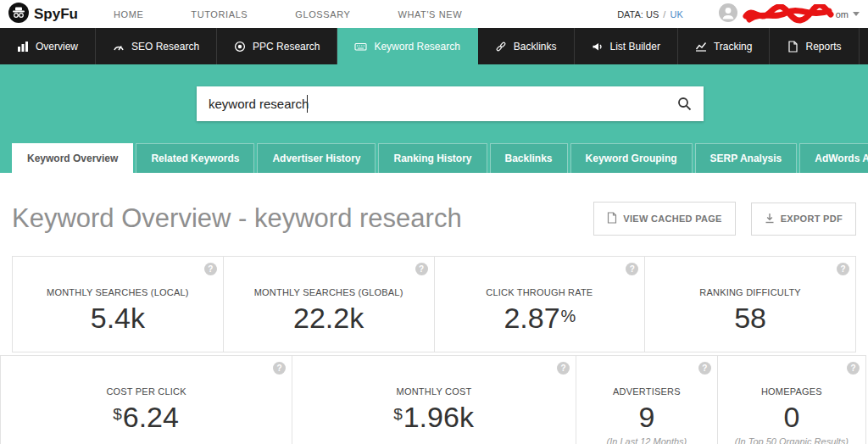  What do you see at coordinates (750, 292) in the screenshot?
I see `stat-label: RANKING DIFFICULTY` at bounding box center [750, 292].